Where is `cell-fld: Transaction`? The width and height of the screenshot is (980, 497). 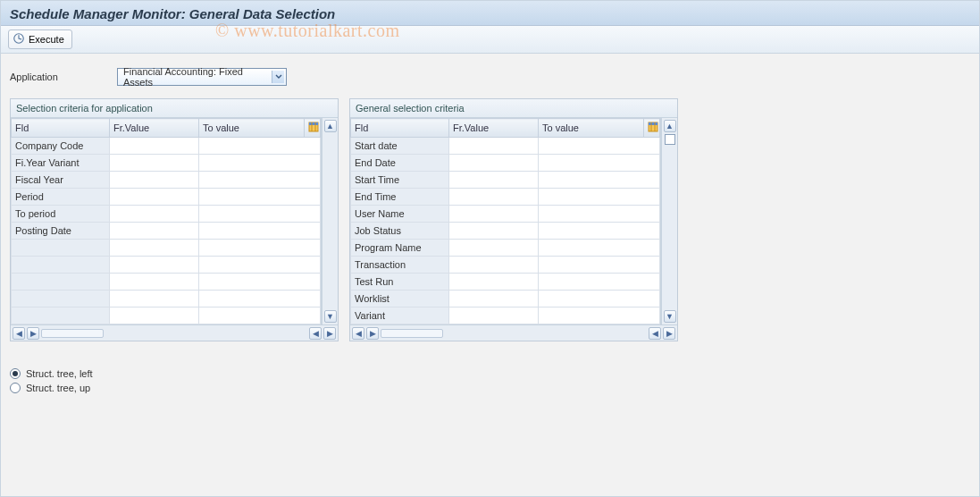
cell-fld: Transaction is located at coordinates (400, 265).